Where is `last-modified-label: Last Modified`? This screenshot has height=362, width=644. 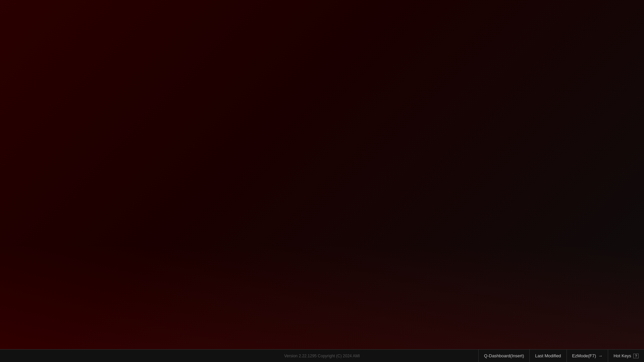
last-modified-label: Last Modified is located at coordinates (548, 356).